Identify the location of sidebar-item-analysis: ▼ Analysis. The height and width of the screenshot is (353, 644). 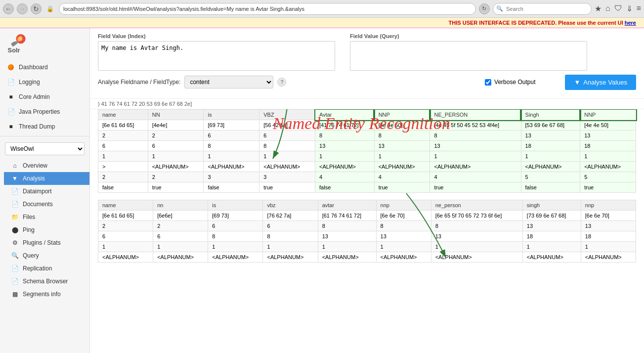
(46, 178).